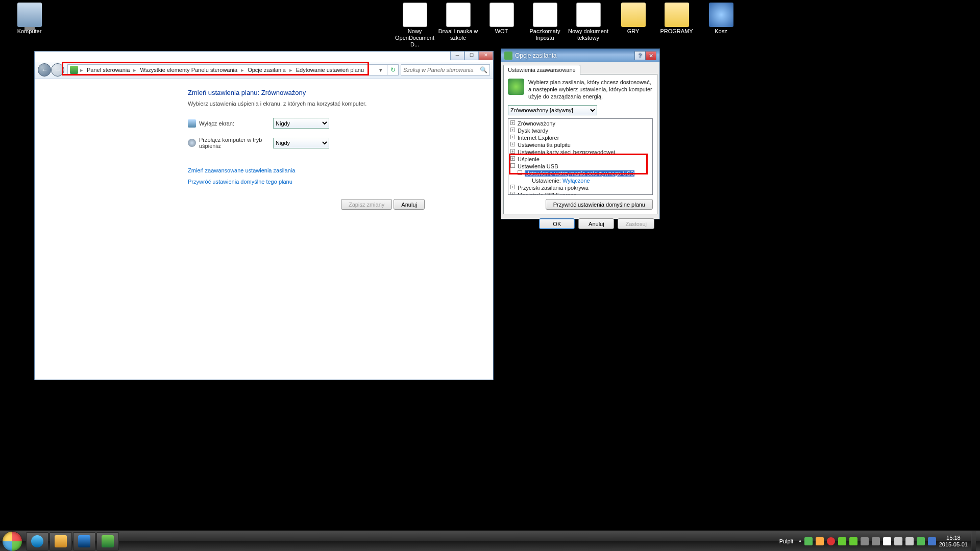  What do you see at coordinates (301, 143) in the screenshot?
I see `sleep-select: Nigdy` at bounding box center [301, 143].